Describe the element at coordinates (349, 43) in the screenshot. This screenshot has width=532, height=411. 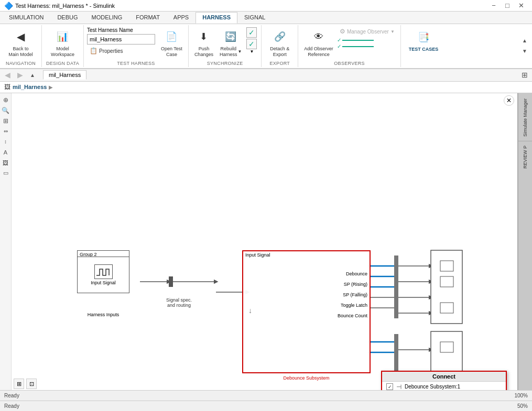
I see `observers-content: 👁 Add ObserverReference ⚙ Manage Observe…` at that location.